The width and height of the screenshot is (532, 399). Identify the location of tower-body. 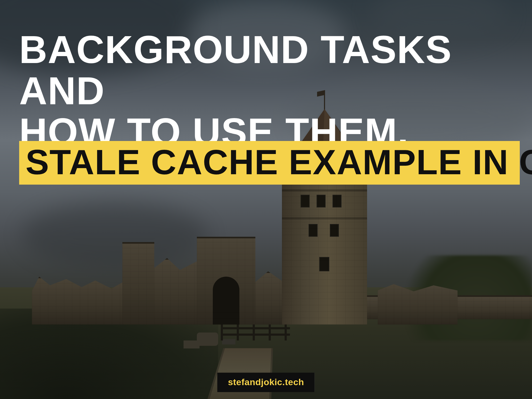
(325, 250).